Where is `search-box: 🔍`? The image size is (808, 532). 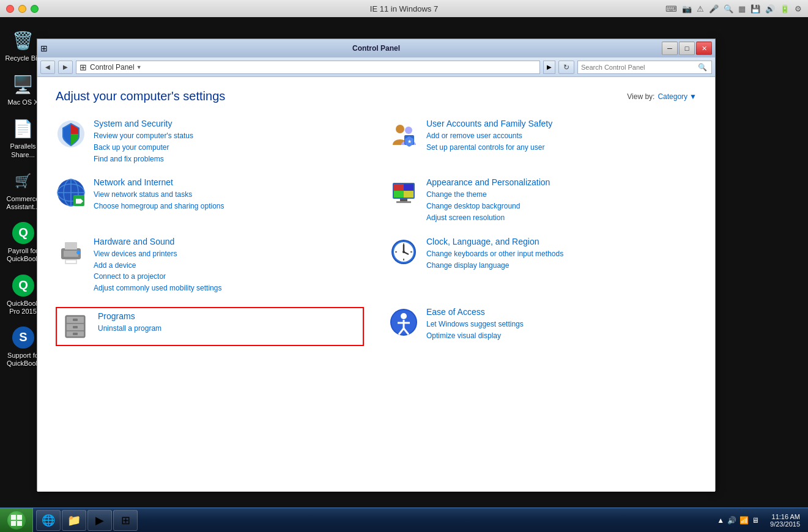
search-box: 🔍 is located at coordinates (645, 67).